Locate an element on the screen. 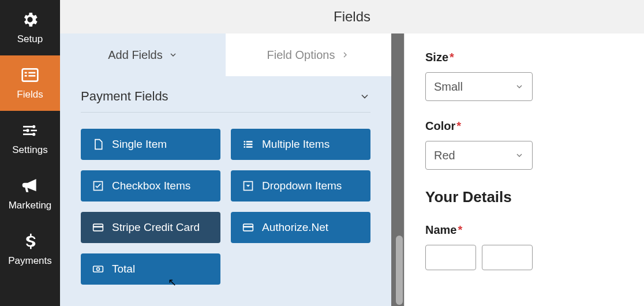 The width and height of the screenshot is (644, 306). field-total: Total is located at coordinates (151, 269).